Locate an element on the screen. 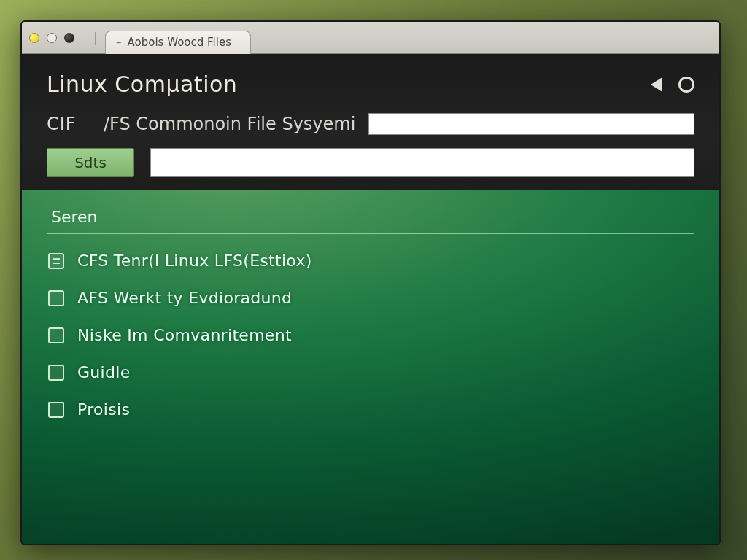  list-item-label: Guidle is located at coordinates (104, 372).